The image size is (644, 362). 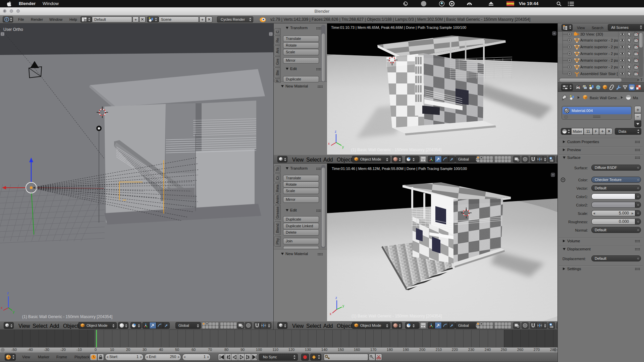 I want to click on svg-text:Time:01:10.46 | Mem:48.12M, Pe: Time:01:10.46 | Mem:48.12M, Peak:55.80M …, so click(x=399, y=169).